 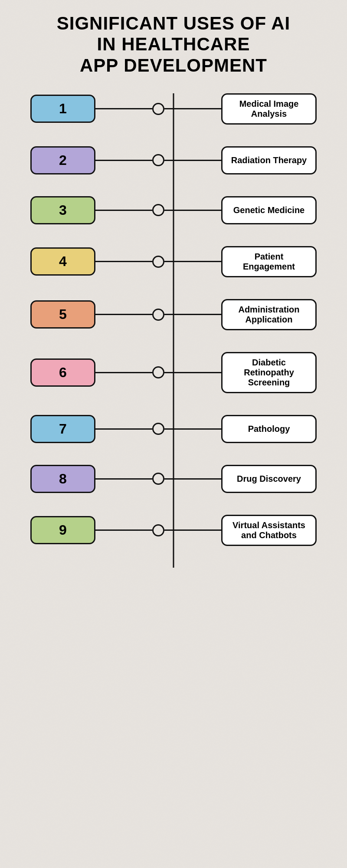 I want to click on timeline-item: 7Pathology, so click(x=174, y=429).